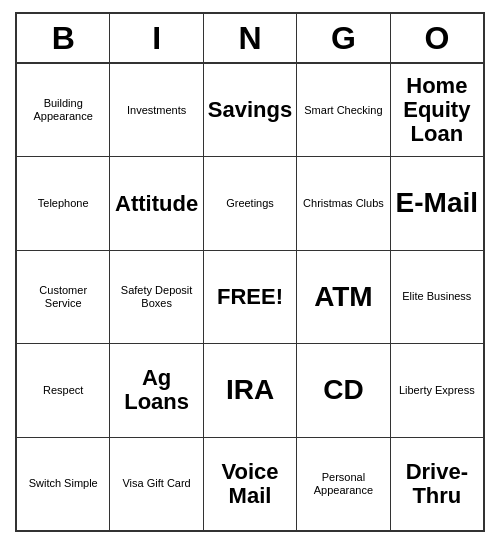 This screenshot has width=500, height=544. Describe the element at coordinates (437, 390) in the screenshot. I see `bingo-cell: Liberty Express` at that location.